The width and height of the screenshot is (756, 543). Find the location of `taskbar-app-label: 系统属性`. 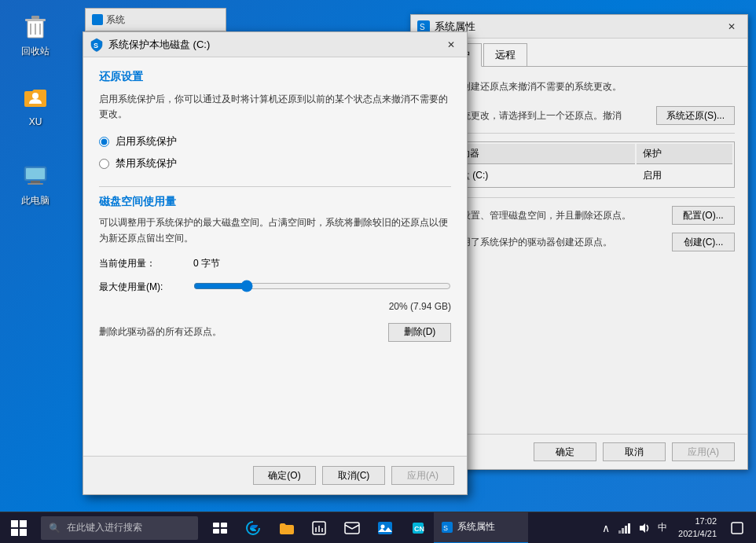

taskbar-app-label: 系统属性 is located at coordinates (476, 526).